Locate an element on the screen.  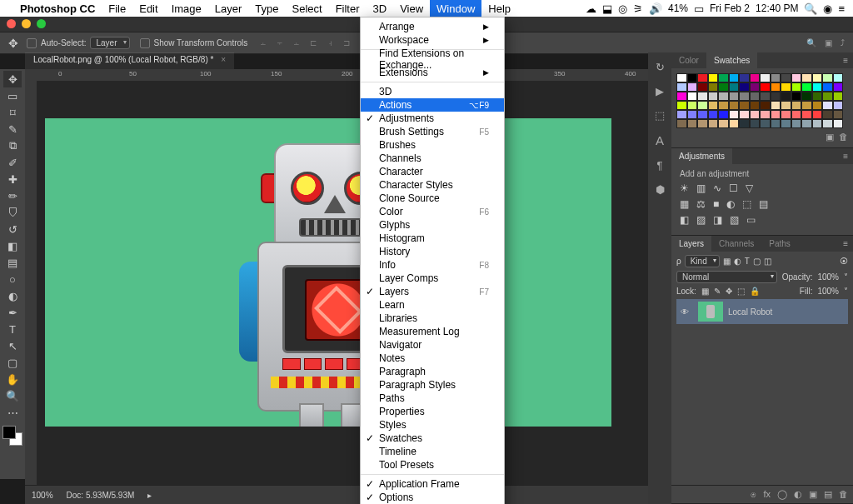
menu-layer: Layer is located at coordinates (228, 8).